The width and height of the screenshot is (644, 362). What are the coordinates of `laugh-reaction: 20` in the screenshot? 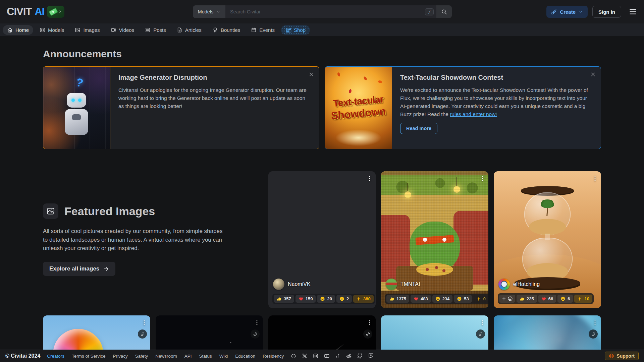 It's located at (326, 299).